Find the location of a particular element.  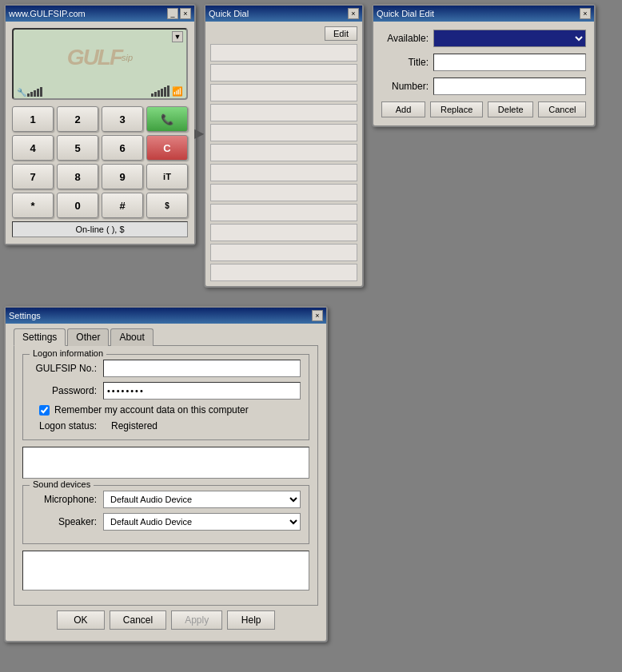

remember-row: Remember my account data on this compute… is located at coordinates (166, 410).